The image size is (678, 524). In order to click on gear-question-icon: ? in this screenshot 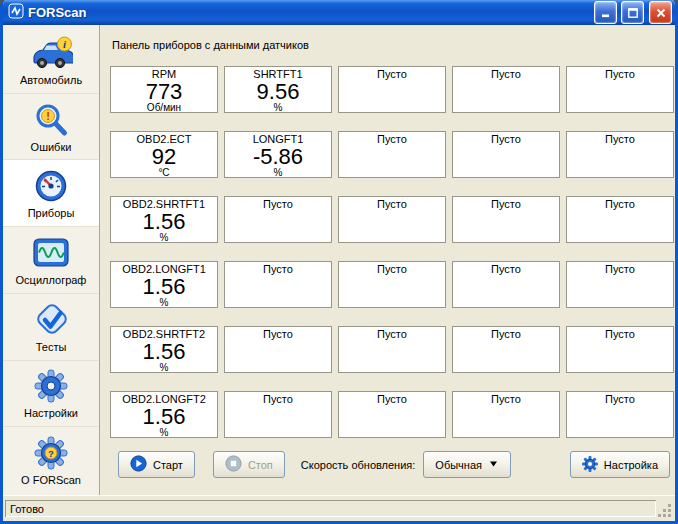, I will do `click(51, 453)`.